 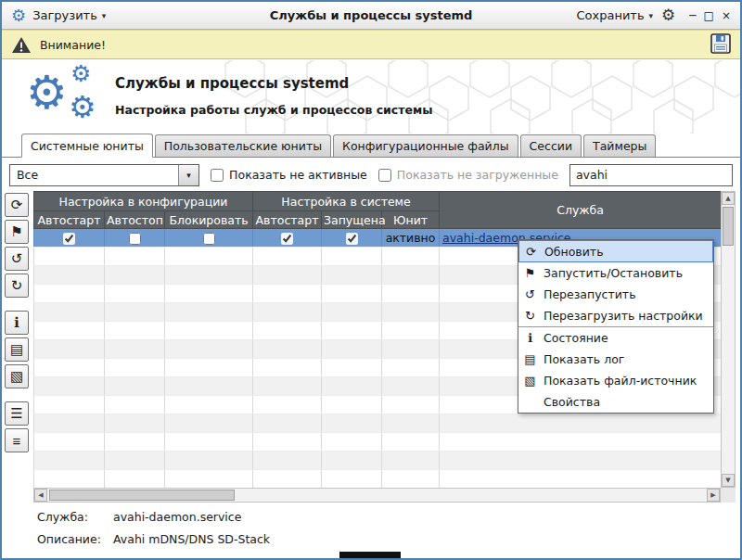 I want to click on horizontal-scrollbar: ◀ ▶, so click(x=377, y=495).